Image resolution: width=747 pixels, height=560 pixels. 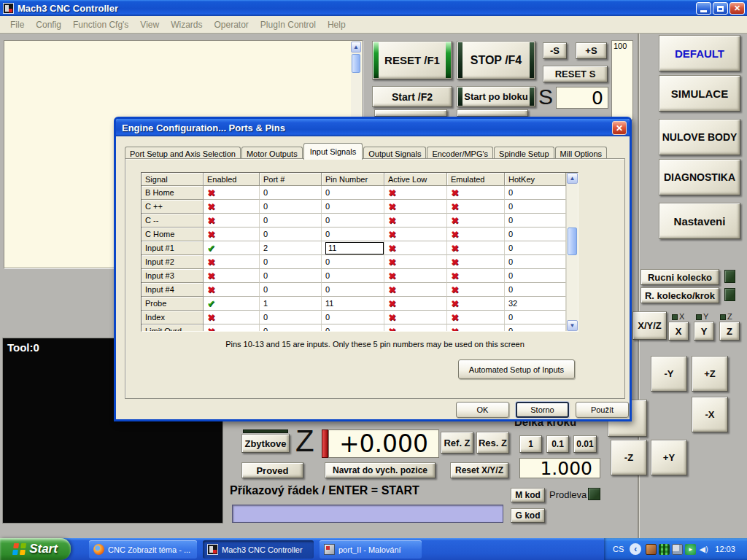 I want to click on tray-chevron-icon: ‹, so click(x=635, y=549).